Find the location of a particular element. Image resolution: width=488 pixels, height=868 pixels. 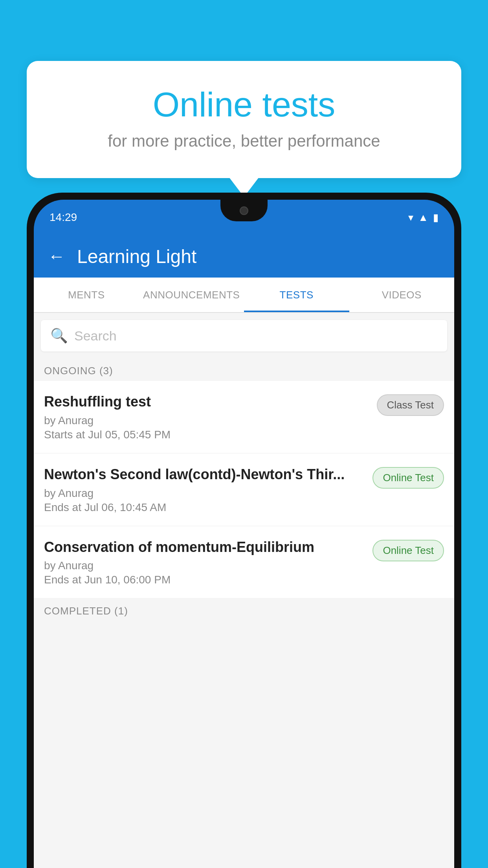

status-icons: ▾ ▲ ▮ is located at coordinates (424, 218).